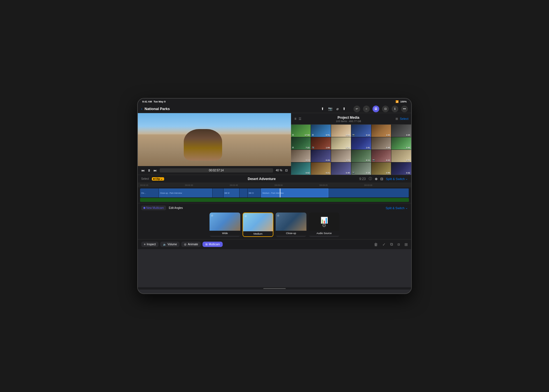 The image size is (549, 392). Describe the element at coordinates (232, 193) in the screenshot. I see `clip: BB W` at that location.